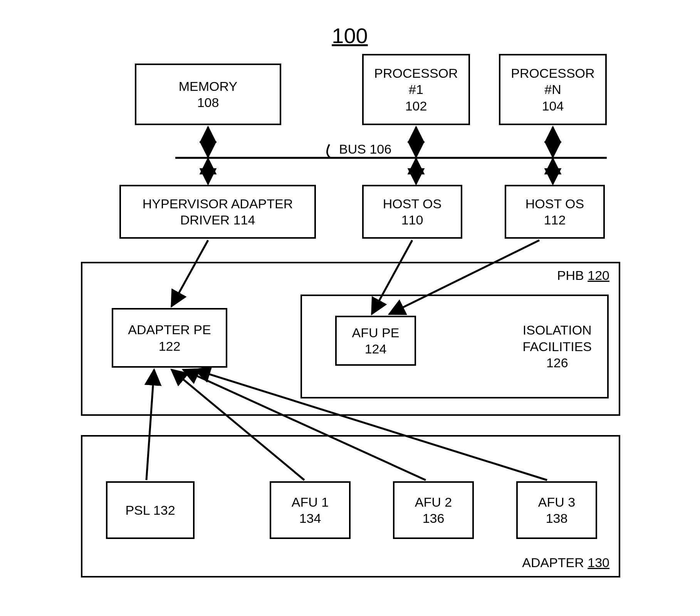 This screenshot has height=616, width=700. What do you see at coordinates (350, 35) in the screenshot?
I see `diagram-title: 100` at bounding box center [350, 35].